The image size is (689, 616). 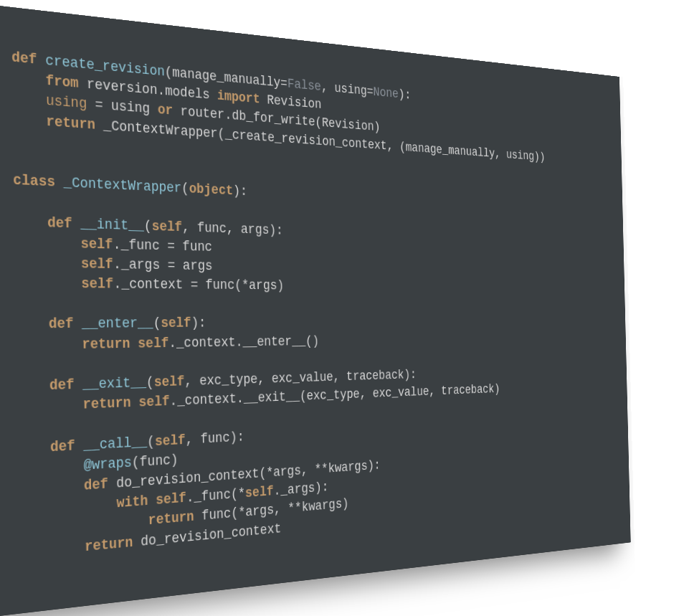 I want to click on import-name: Revision, so click(x=290, y=102).